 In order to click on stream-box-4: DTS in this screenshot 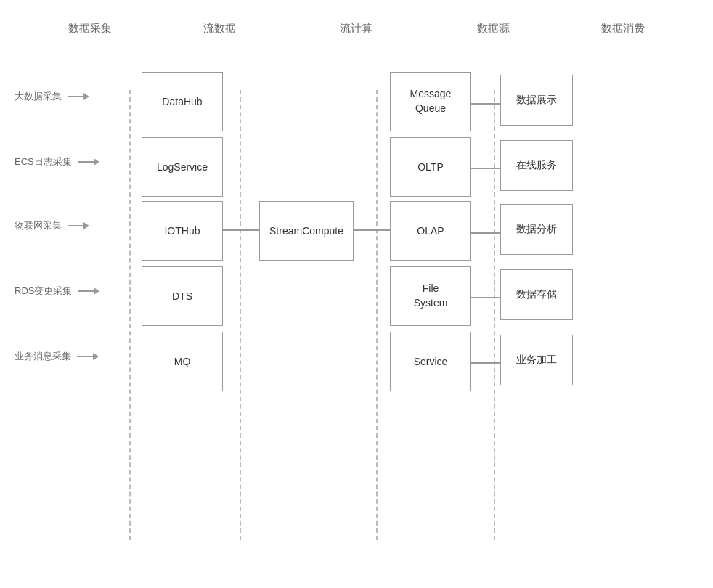, I will do `click(182, 296)`.